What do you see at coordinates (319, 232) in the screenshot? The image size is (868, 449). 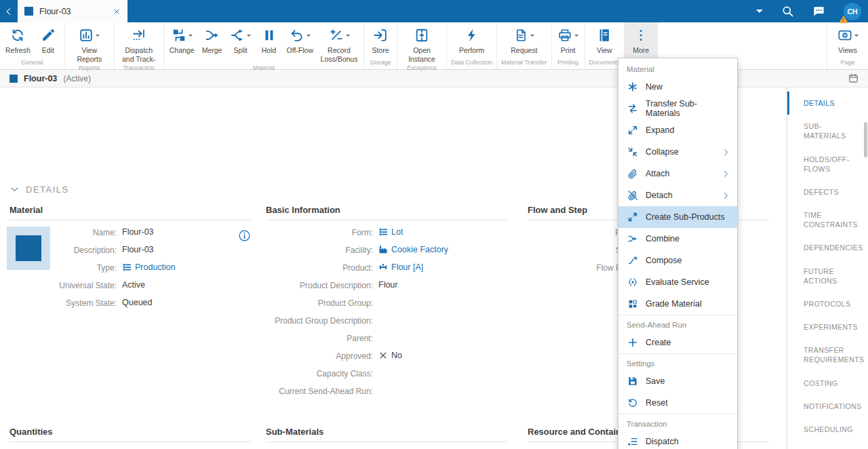 I see `field-label: Form:` at bounding box center [319, 232].